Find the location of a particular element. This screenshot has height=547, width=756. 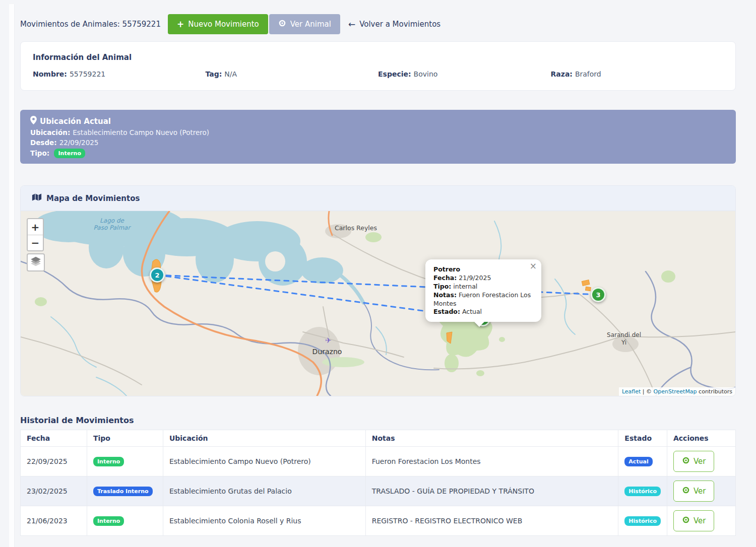

col-header-tipo: Tipo is located at coordinates (125, 438).